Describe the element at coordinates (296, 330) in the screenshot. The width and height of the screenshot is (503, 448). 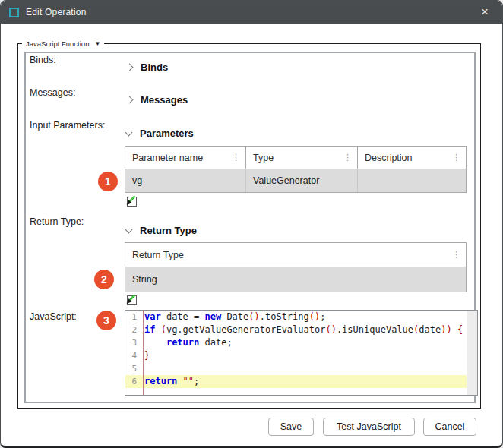
I see `code-line: 2if (vg.getValueGeneratorEvaluator().isU…` at that location.